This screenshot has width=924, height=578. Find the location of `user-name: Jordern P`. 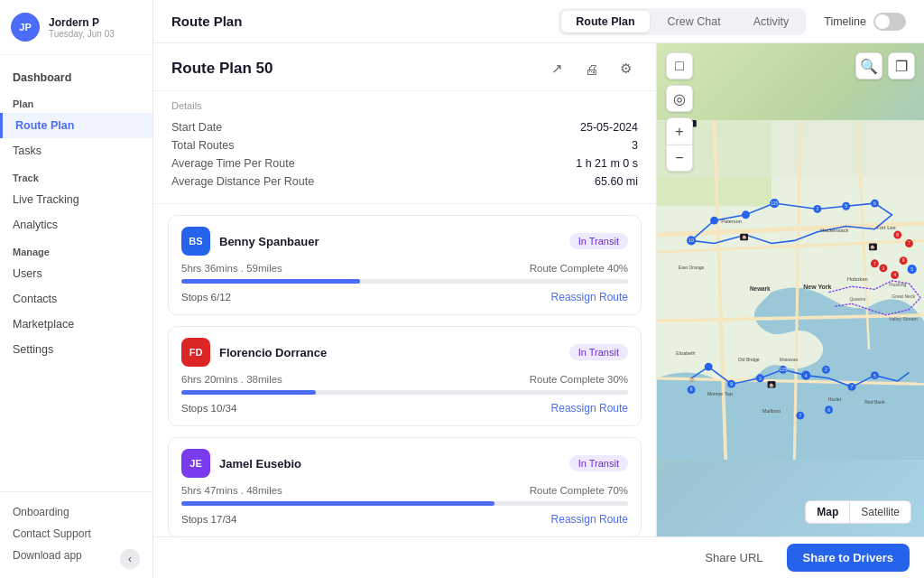

user-name: Jordern P is located at coordinates (81, 23).